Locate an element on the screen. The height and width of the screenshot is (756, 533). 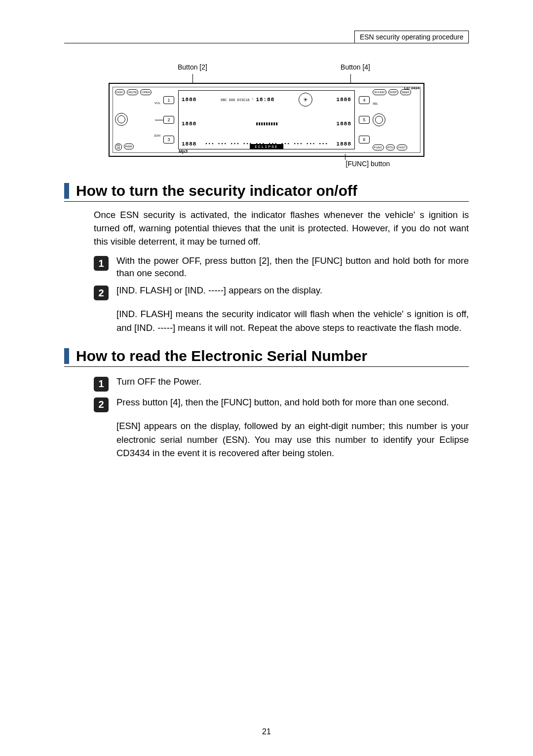
section-1-header: How to turn the security indicator on/of… is located at coordinates (266, 192).